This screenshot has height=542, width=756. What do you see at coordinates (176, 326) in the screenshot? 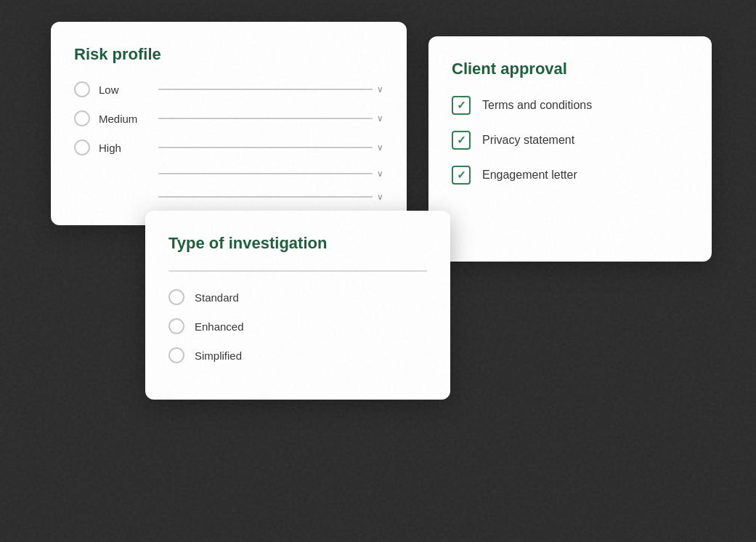
I see `radio-enhanced` at bounding box center [176, 326].